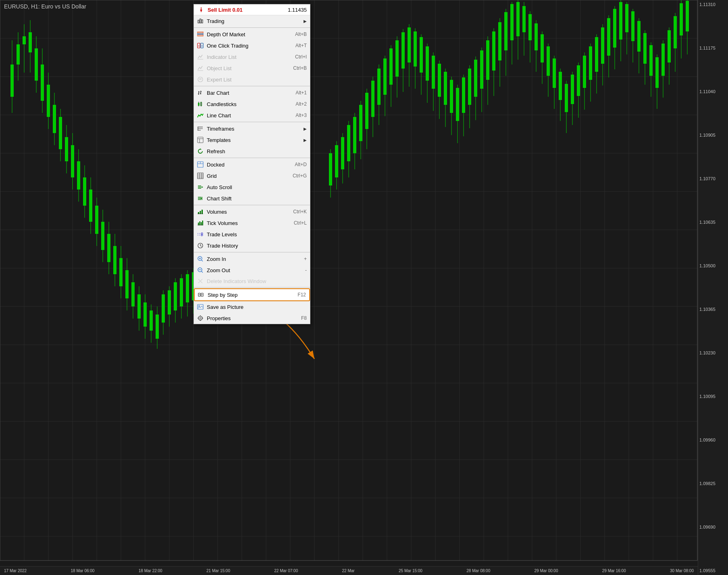  I want to click on dom-label: Depth Of Market, so click(249, 35).